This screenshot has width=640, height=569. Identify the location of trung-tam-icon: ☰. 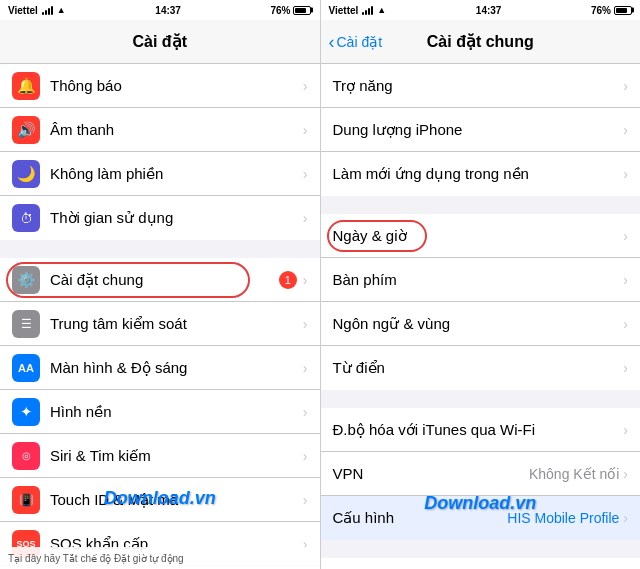
(26, 324).